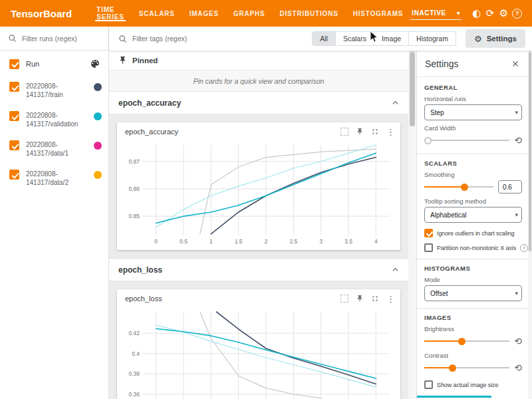  What do you see at coordinates (476, 13) in the screenshot?
I see `theme-toggle-icon: ◐` at bounding box center [476, 13].